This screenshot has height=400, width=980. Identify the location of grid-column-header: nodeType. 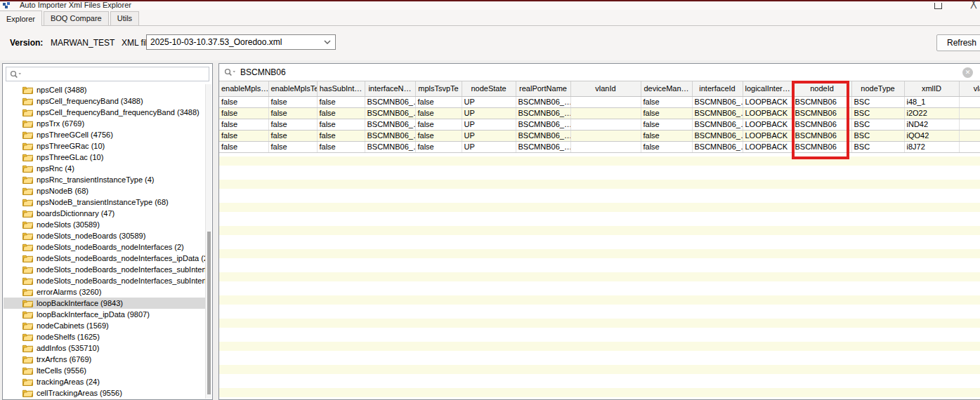
(878, 88).